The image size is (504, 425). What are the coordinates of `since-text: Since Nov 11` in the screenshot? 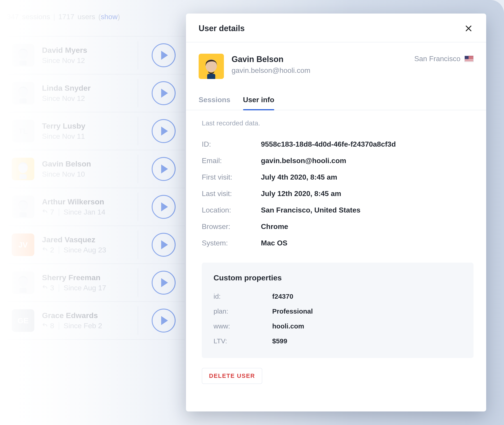 It's located at (63, 136).